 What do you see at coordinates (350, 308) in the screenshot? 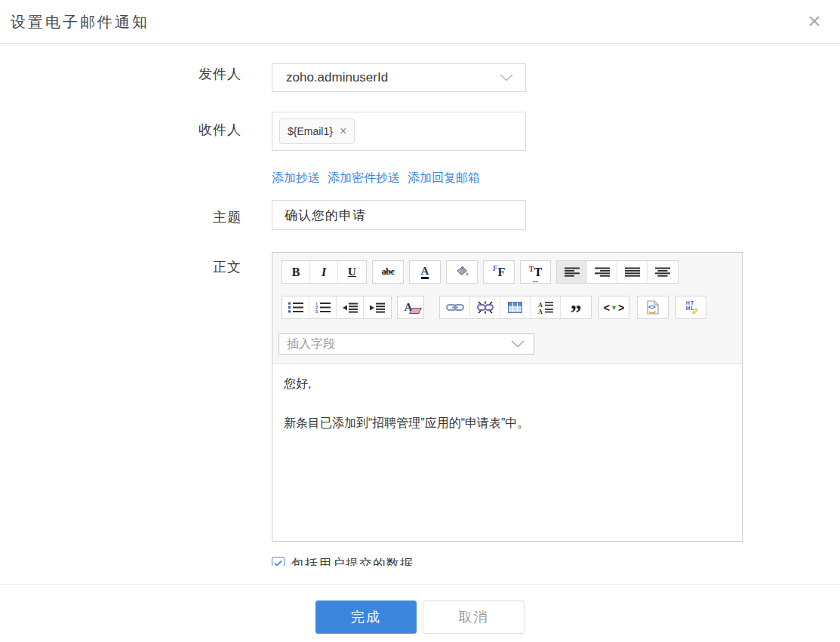
I see `decrease-indent-icon` at bounding box center [350, 308].